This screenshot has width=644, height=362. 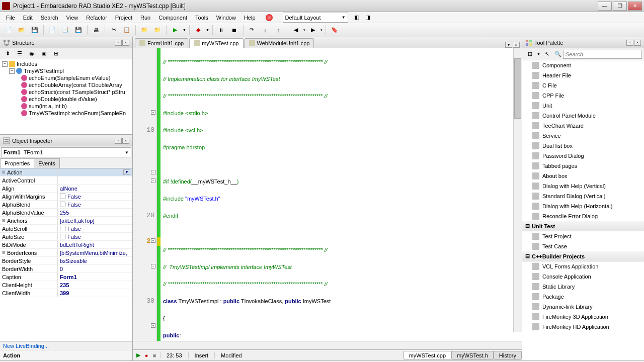 I want to click on macro-play-icon: ▶, so click(x=138, y=355).